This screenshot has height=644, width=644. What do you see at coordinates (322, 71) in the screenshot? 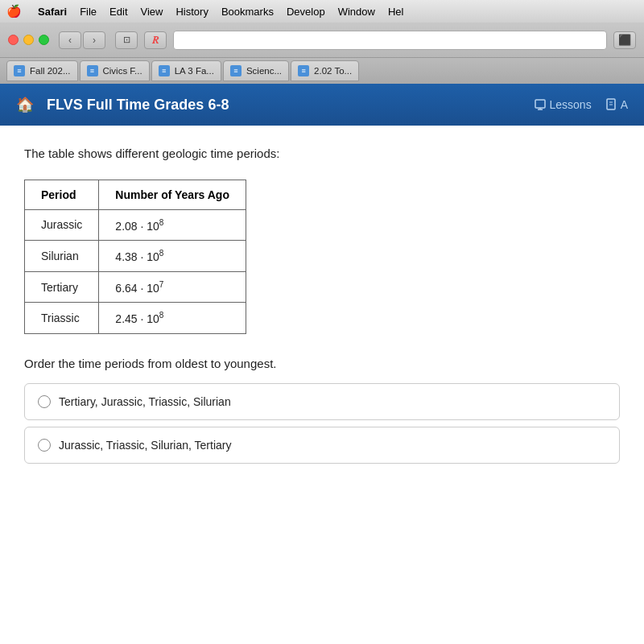
I see `tabs-bar: Fall 202... Civics F... LA 3 Fa... Scien…` at bounding box center [322, 71].